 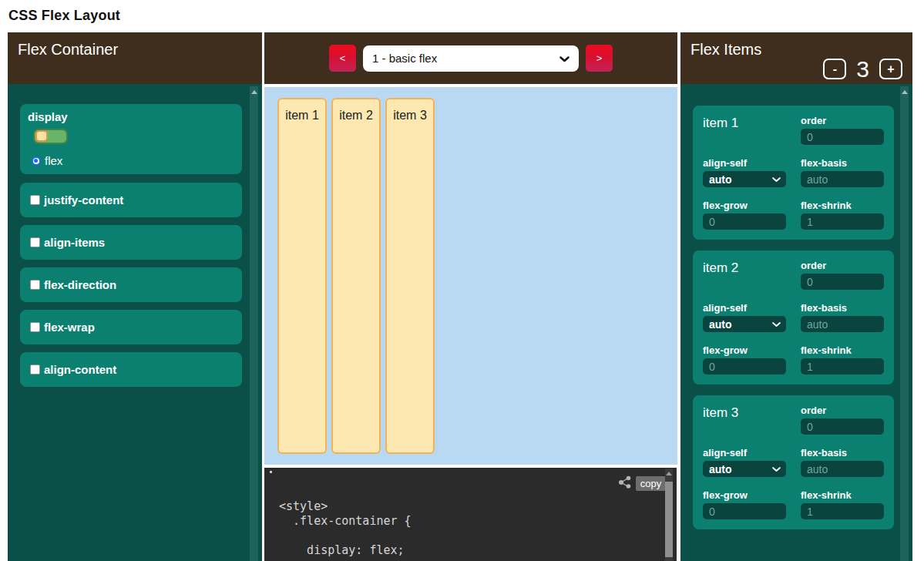 I want to click on flex-basis-label: flex-basis, so click(x=842, y=453).